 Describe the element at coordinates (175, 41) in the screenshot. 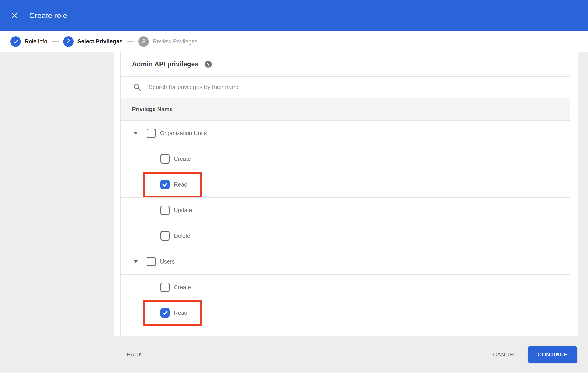

I see `step-3-label: Review Privileges` at that location.